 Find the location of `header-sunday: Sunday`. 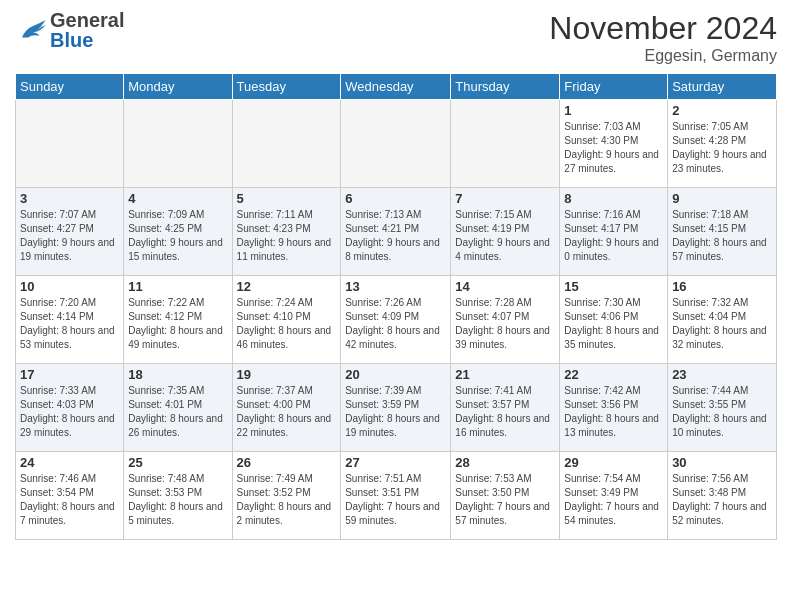

header-sunday: Sunday is located at coordinates (70, 87).